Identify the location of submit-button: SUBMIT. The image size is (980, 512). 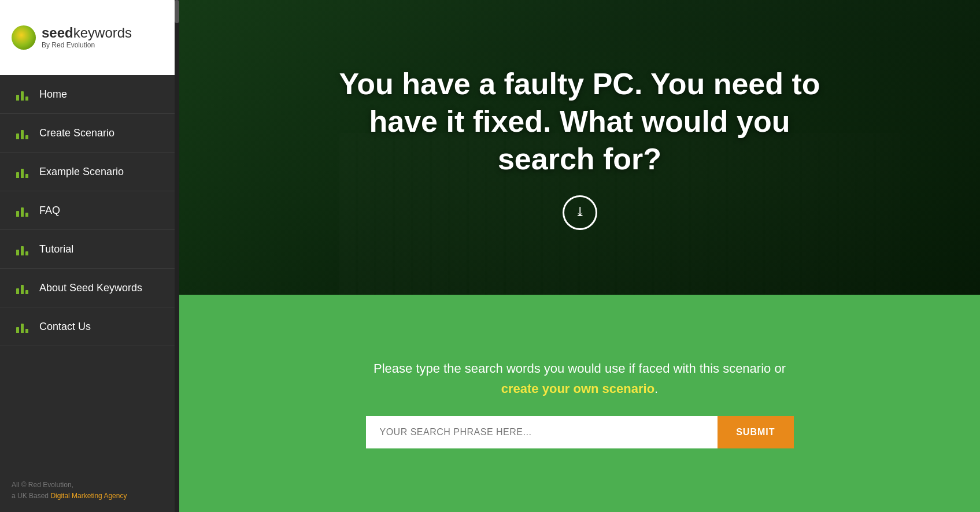
(755, 432).